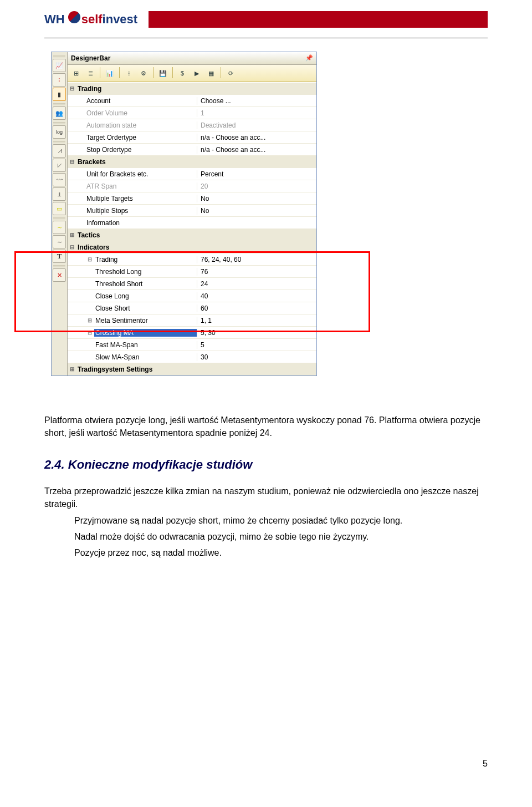 The width and height of the screenshot is (532, 807). Describe the element at coordinates (192, 235) in the screenshot. I see `category-tactics: ⊞Tactics` at that location.